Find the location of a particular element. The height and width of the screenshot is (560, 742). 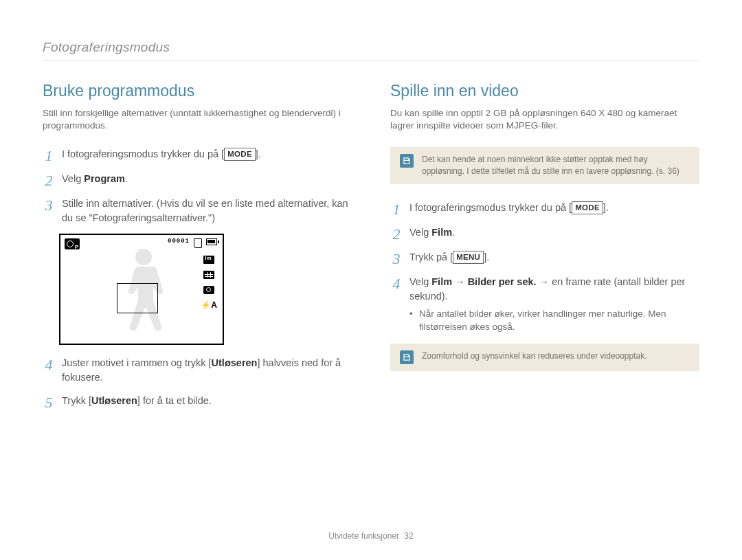

left-intro: Still inn forskjellige alternativer (unn… is located at coordinates (197, 120).